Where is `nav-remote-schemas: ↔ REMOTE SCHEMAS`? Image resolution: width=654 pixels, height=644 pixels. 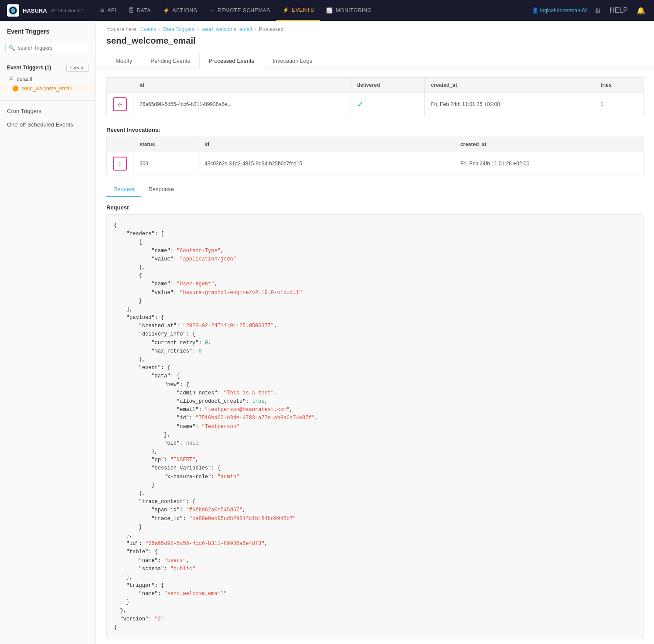 nav-remote-schemas: ↔ REMOTE SCHEMAS is located at coordinates (240, 10).